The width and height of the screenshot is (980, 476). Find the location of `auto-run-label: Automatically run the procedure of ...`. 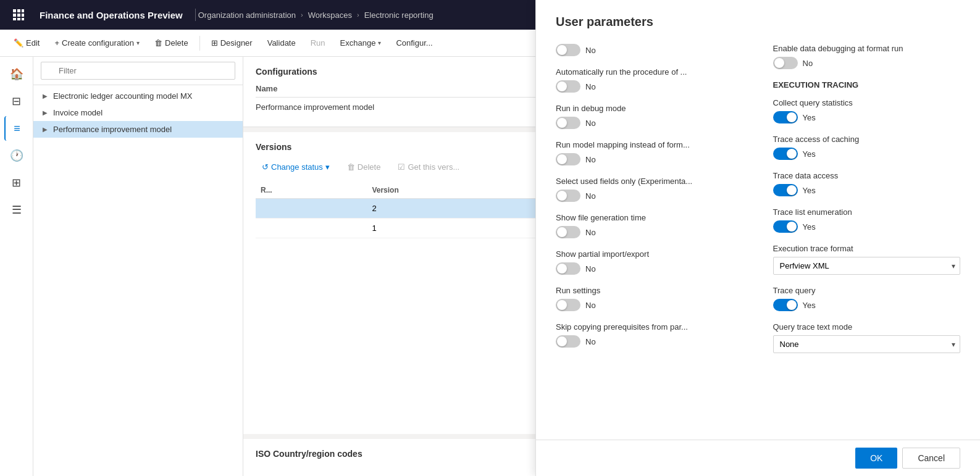

auto-run-label: Automatically run the procedure of ... is located at coordinates (650, 72).